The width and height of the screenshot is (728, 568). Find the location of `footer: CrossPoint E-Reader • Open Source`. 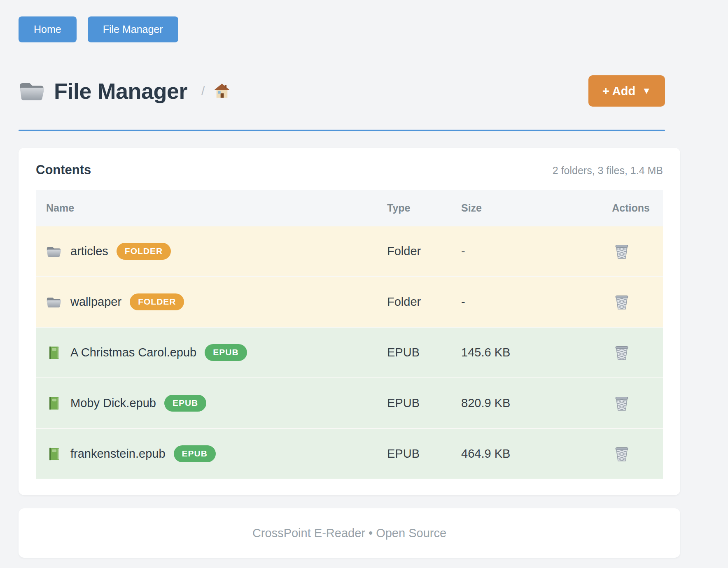

footer: CrossPoint E-Reader • Open Source is located at coordinates (349, 533).